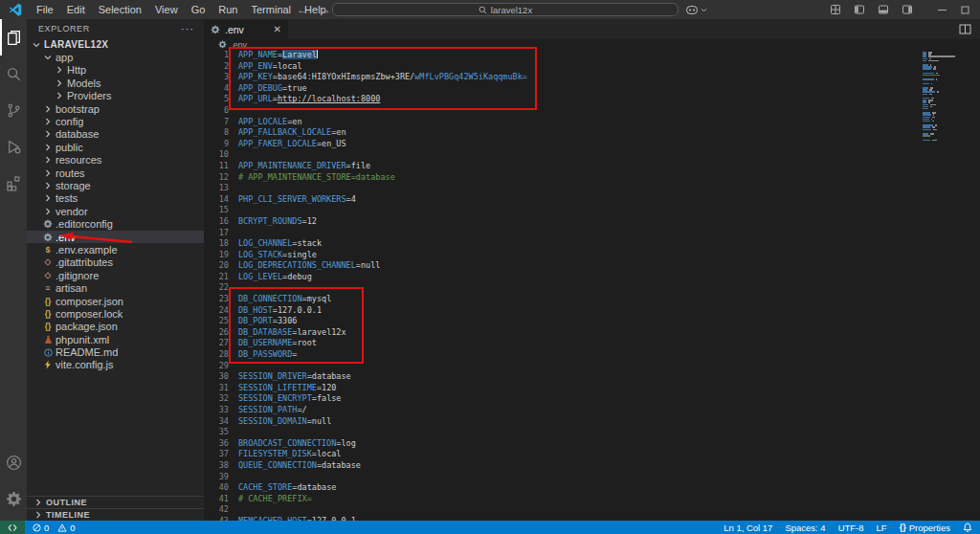 The image size is (980, 534). Describe the element at coordinates (13, 74) in the screenshot. I see `search-sidebar-icon` at that location.